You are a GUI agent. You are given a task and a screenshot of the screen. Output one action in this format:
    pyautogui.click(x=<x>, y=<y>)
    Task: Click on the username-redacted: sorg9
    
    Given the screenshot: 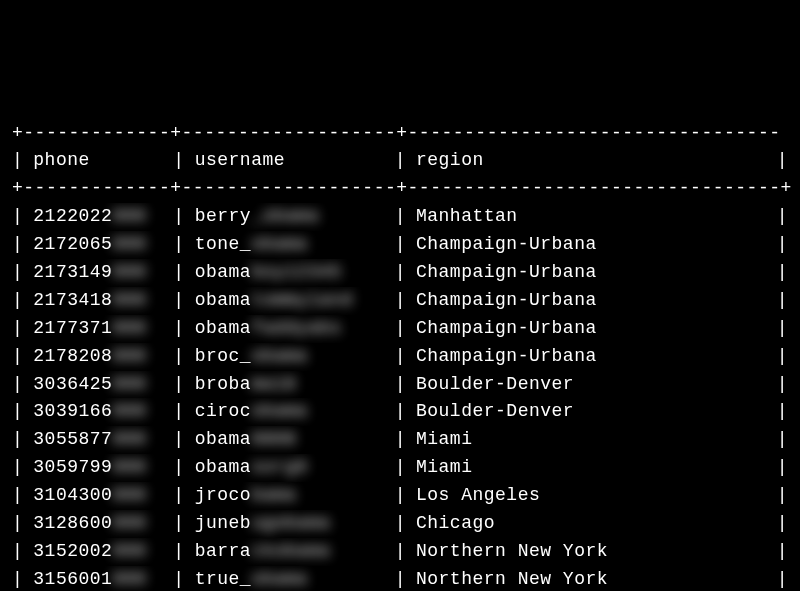 What is the action you would take?
    pyautogui.click(x=280, y=468)
    